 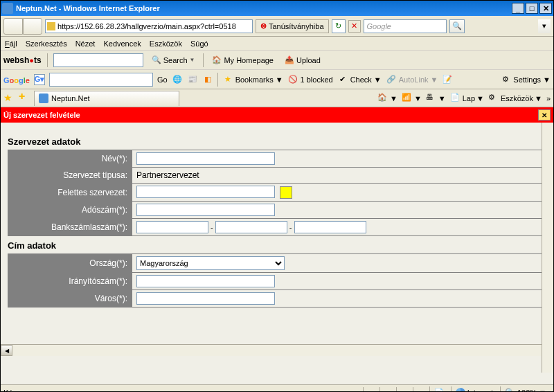 What do you see at coordinates (494, 98) in the screenshot?
I see `gear-icon: ⚙` at bounding box center [494, 98].